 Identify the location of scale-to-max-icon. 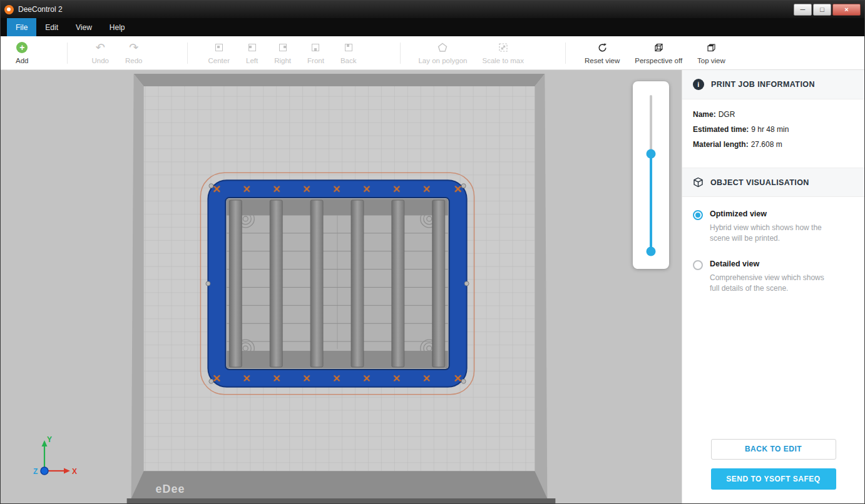
(503, 48).